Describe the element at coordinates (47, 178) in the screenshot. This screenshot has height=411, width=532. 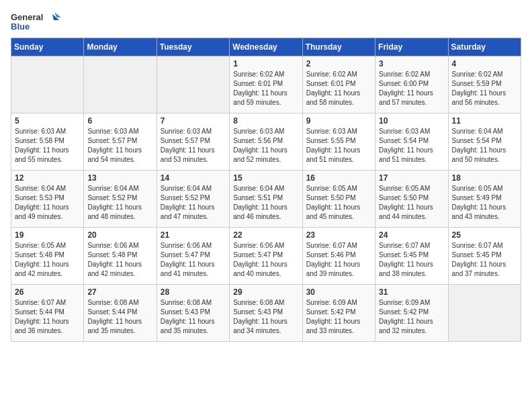
I see `day-number: 12` at that location.